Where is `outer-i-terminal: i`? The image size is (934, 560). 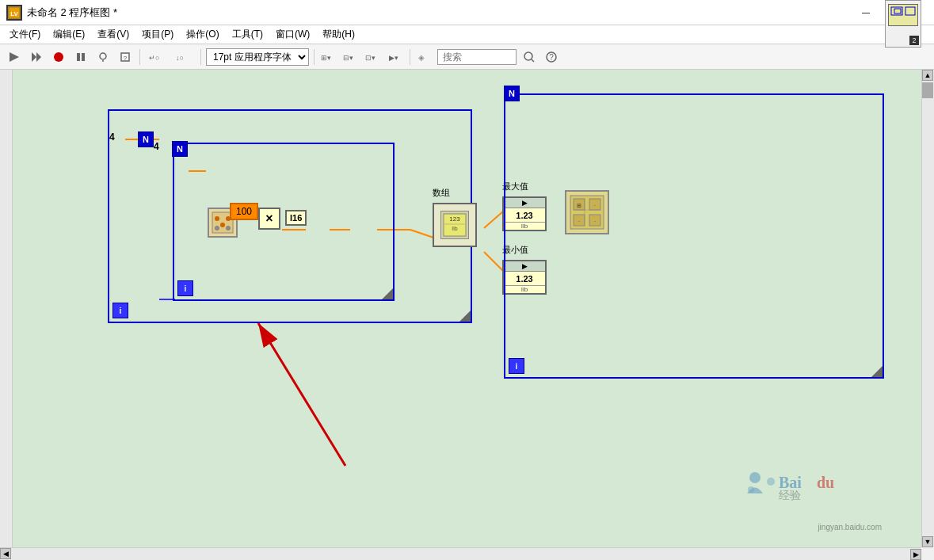 outer-i-terminal: i is located at coordinates (120, 310).